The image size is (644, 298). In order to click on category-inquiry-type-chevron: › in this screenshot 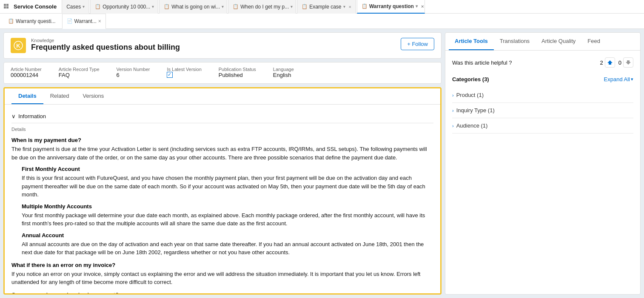, I will do `click(453, 111)`.